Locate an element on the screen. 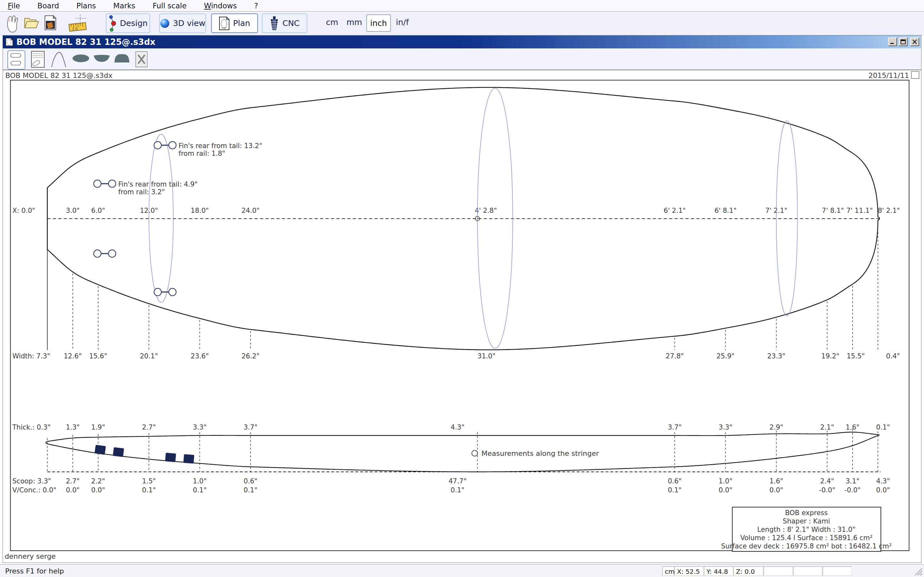  width-label: 23.3" is located at coordinates (776, 356).